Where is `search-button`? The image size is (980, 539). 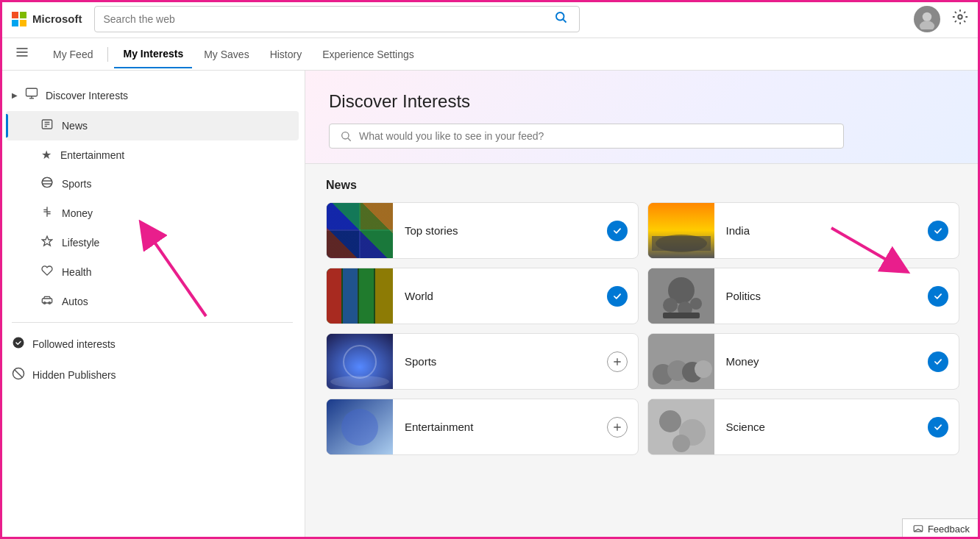
search-button is located at coordinates (561, 19).